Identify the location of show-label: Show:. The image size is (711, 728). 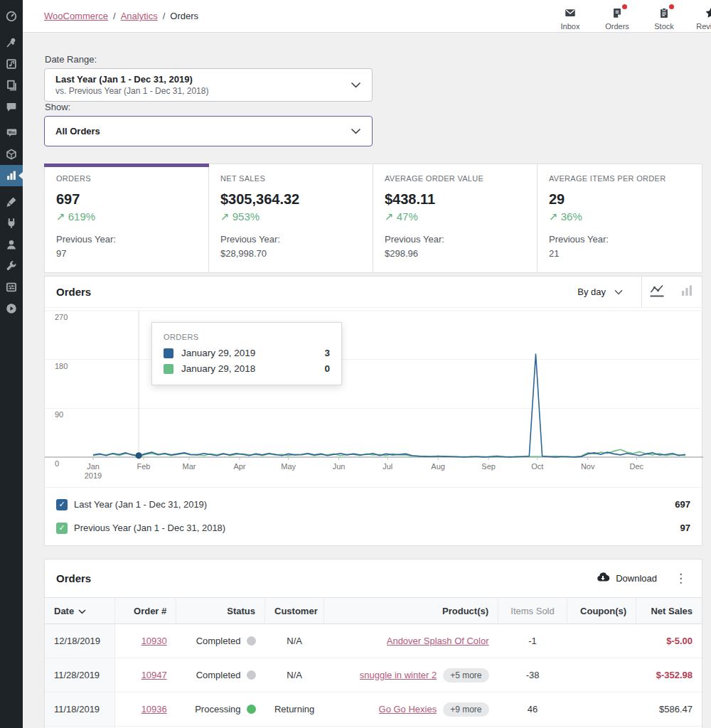
(374, 107).